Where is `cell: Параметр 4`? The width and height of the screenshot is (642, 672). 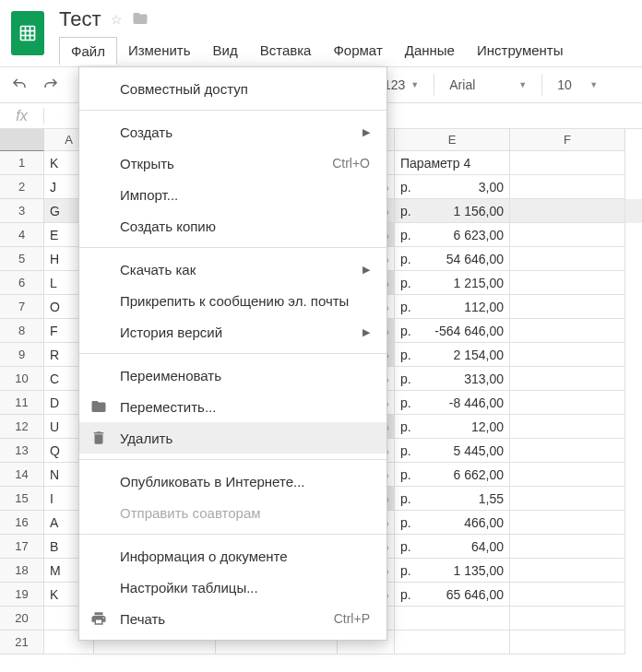 cell: Параметр 4 is located at coordinates (452, 163).